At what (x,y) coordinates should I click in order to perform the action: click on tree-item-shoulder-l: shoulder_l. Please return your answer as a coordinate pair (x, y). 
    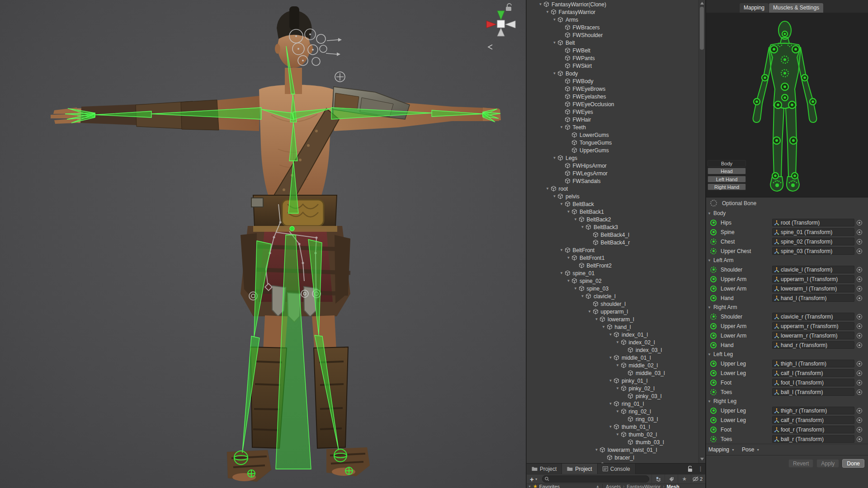
    Looking at the image, I should click on (613, 304).